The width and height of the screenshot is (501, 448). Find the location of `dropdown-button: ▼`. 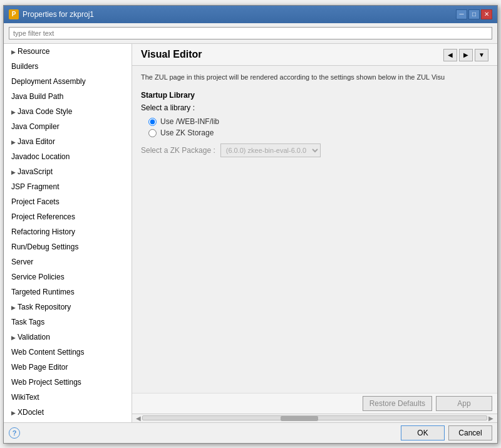

dropdown-button: ▼ is located at coordinates (482, 55).